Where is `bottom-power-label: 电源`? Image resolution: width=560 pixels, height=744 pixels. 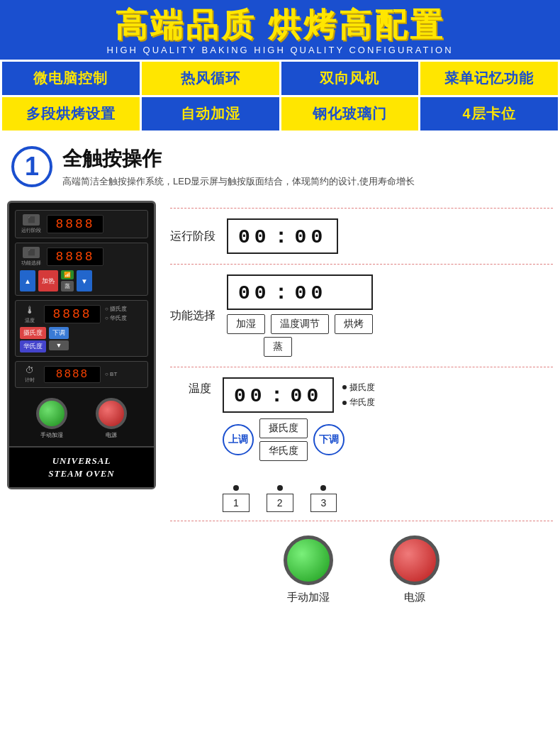 bottom-power-label: 电源 is located at coordinates (415, 597).